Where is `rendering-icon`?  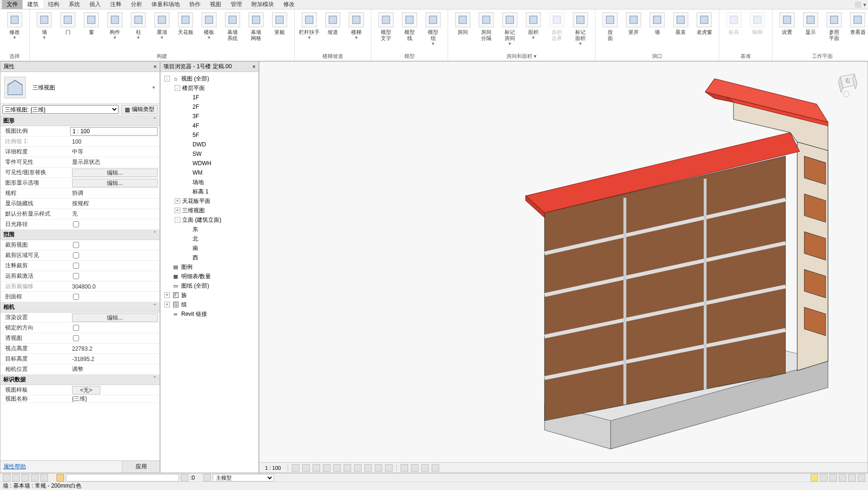
rendering-icon is located at coordinates (337, 468).